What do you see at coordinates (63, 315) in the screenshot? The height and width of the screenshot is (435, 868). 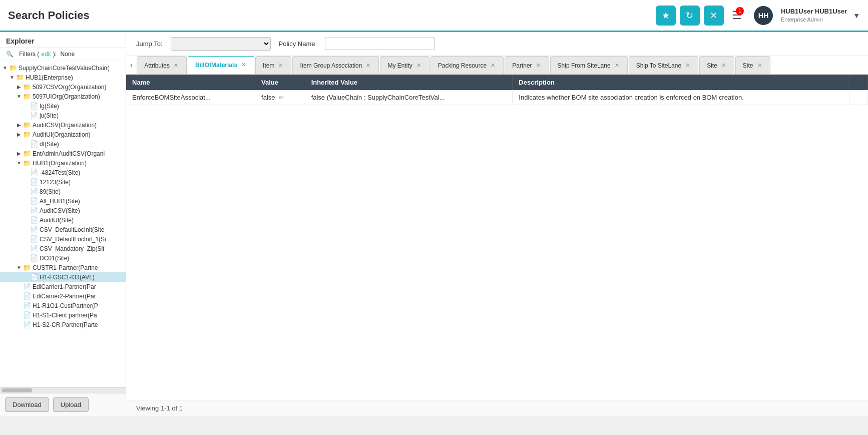 I see `tree-item: 📄H1-S1-Client partner(Pa` at bounding box center [63, 315].